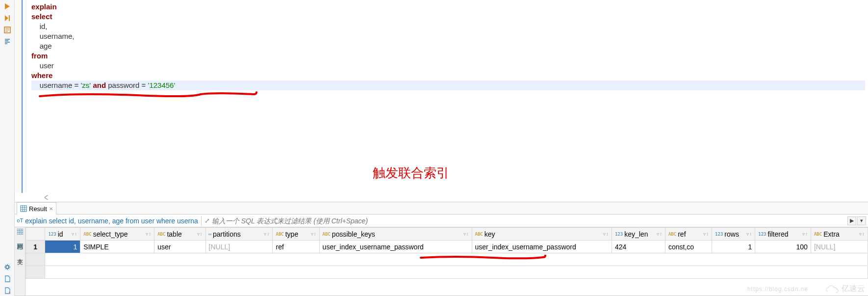  I want to click on kw-where: where, so click(42, 76).